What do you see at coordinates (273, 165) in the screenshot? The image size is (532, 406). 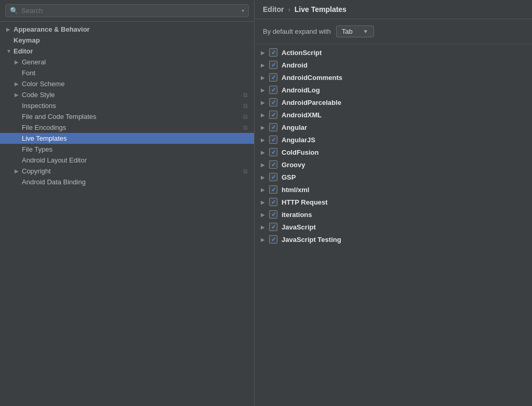 I see `checkbox-groovy: ✓` at bounding box center [273, 165].